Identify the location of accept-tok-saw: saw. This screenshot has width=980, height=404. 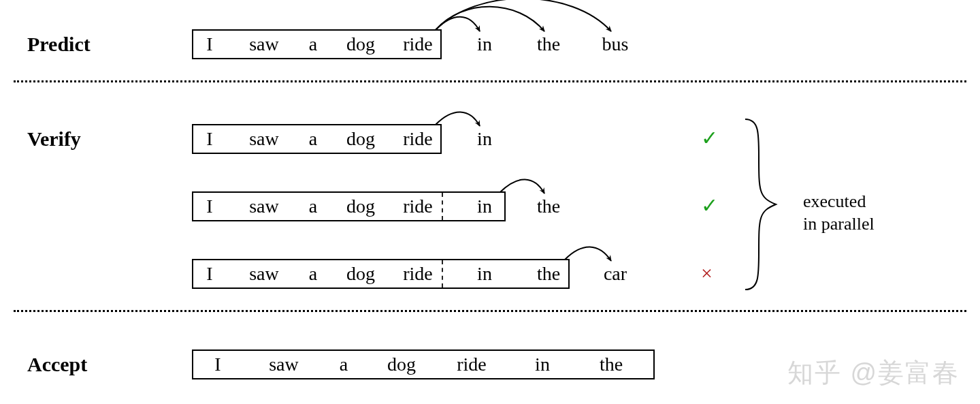
(284, 364).